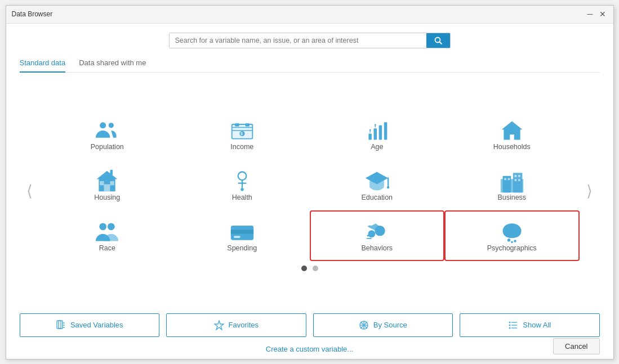  I want to click on age-icon, so click(377, 131).